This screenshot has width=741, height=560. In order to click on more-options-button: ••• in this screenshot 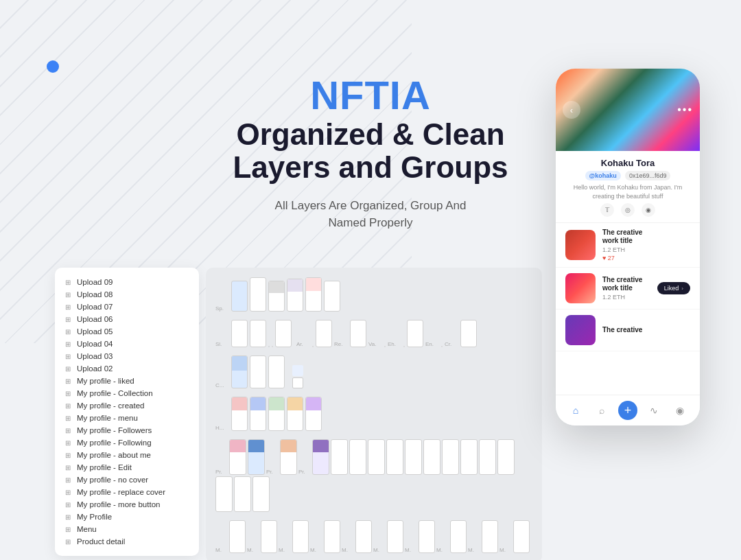, I will do `click(685, 110)`.